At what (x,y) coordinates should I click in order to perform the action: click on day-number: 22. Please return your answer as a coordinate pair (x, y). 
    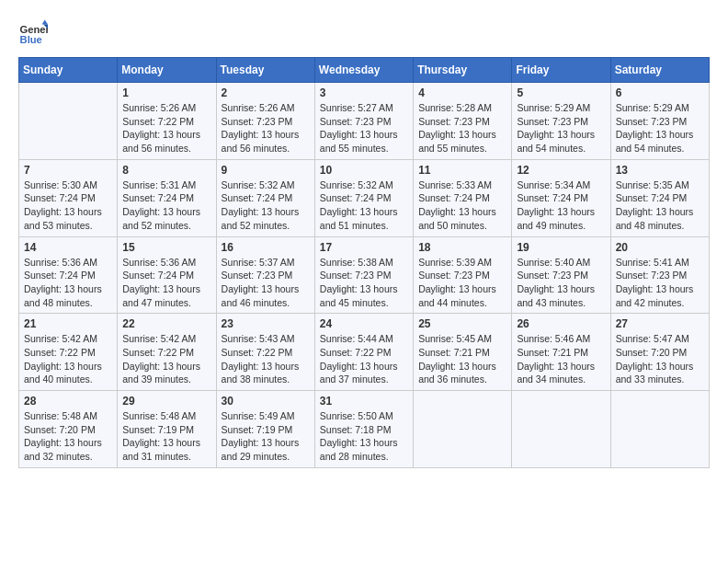
    Looking at the image, I should click on (166, 324).